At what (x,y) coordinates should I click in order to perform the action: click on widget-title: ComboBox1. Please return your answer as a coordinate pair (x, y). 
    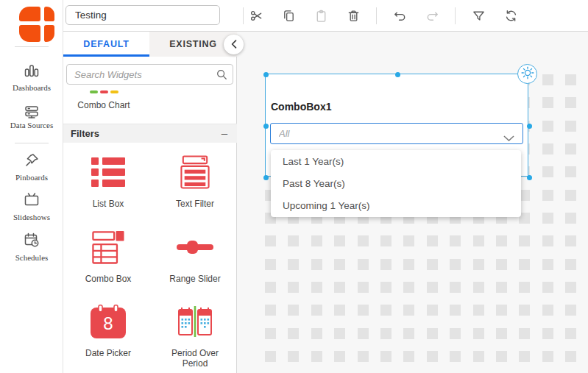
    Looking at the image, I should click on (301, 107).